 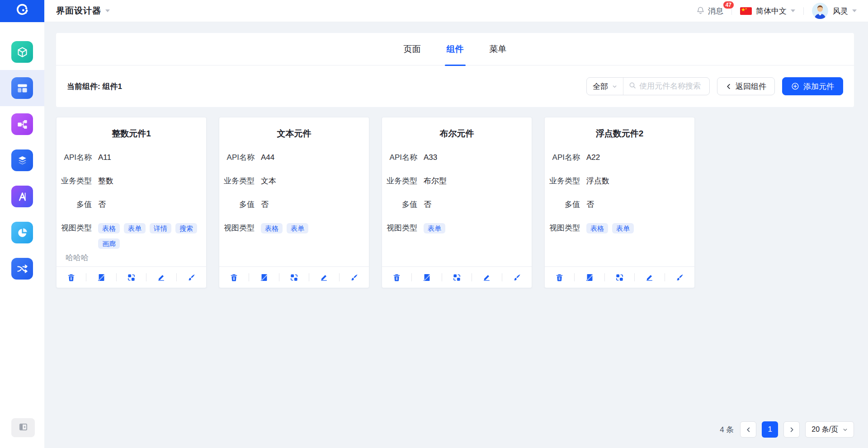 I want to click on tab-pages: 页面, so click(x=412, y=49).